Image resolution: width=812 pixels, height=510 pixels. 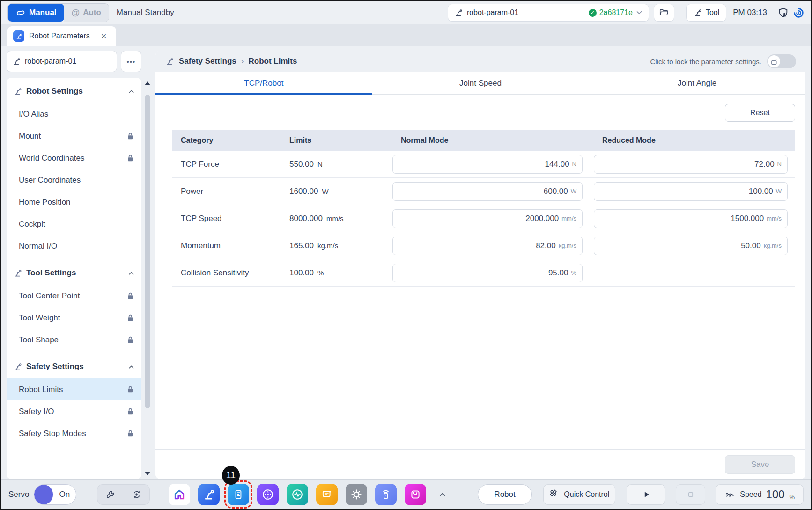 What do you see at coordinates (487, 192) in the screenshot?
I see `power-normal-input: 600.00W` at bounding box center [487, 192].